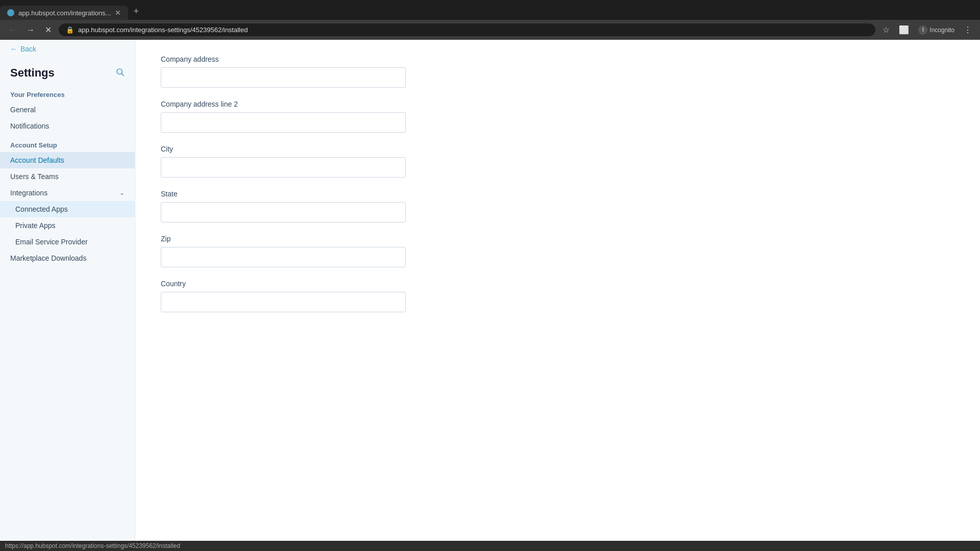 This screenshot has height=551, width=980. I want to click on connected-apps-label: Connected Apps, so click(42, 209).